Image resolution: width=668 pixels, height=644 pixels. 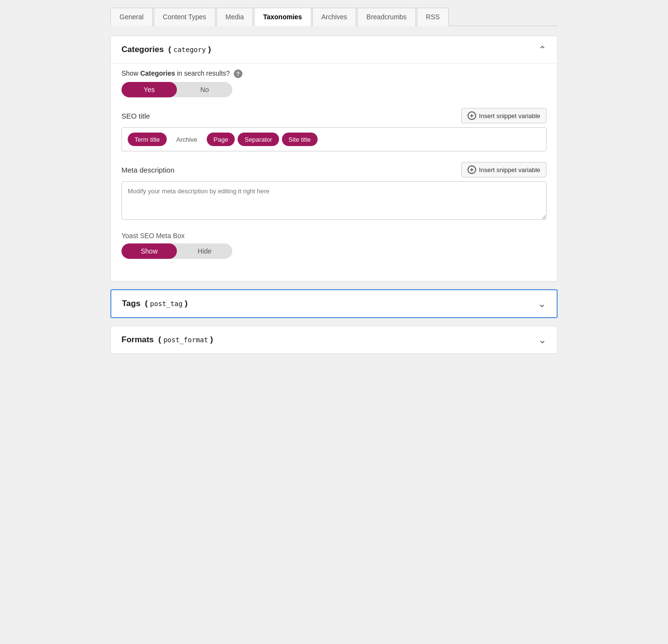 I want to click on tags-chevron: ⌄, so click(x=542, y=304).